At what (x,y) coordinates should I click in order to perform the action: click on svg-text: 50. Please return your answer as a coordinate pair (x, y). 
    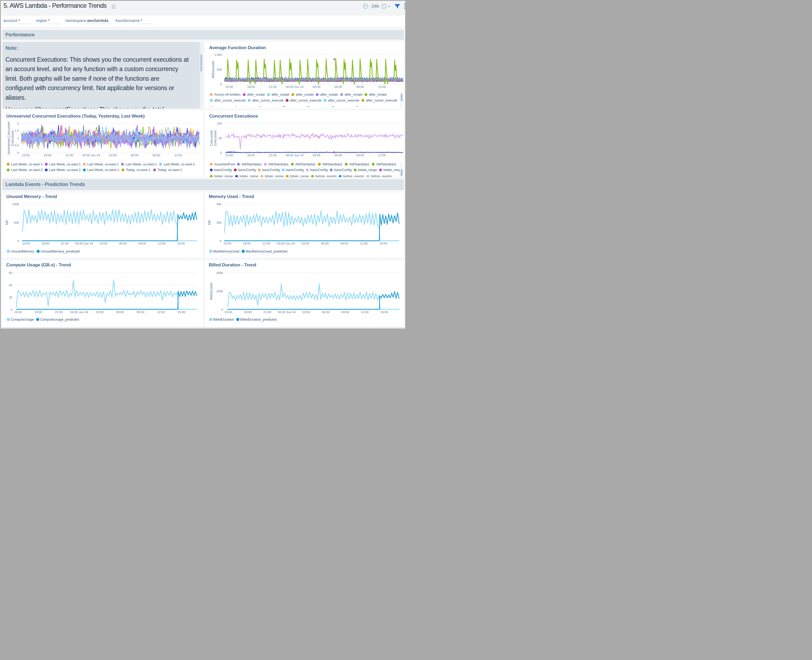
    Looking at the image, I should click on (220, 138).